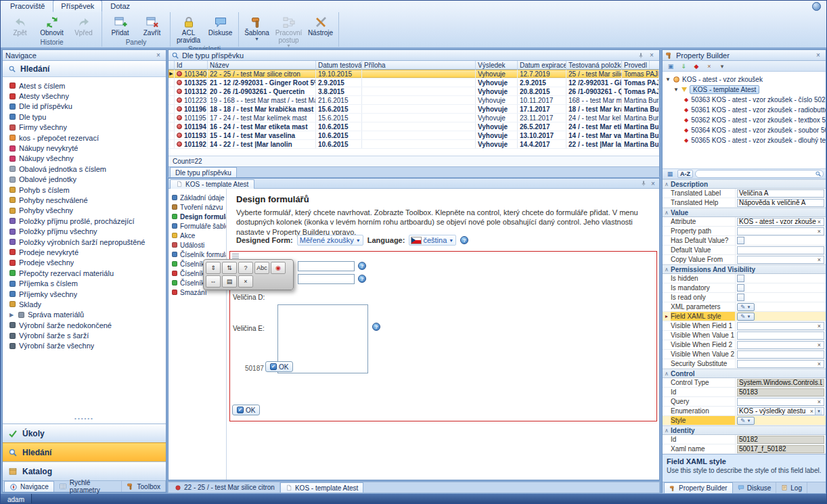 The width and height of the screenshot is (827, 504). What do you see at coordinates (84, 200) in the screenshot?
I see `nav-item: ▶ Pohyby neschválené` at bounding box center [84, 200].